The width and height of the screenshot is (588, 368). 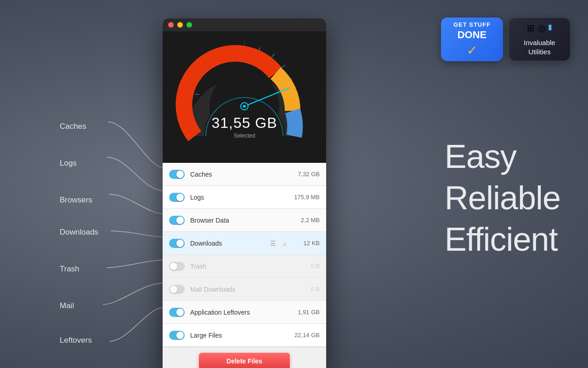 I want to click on maximize-button, so click(x=189, y=25).